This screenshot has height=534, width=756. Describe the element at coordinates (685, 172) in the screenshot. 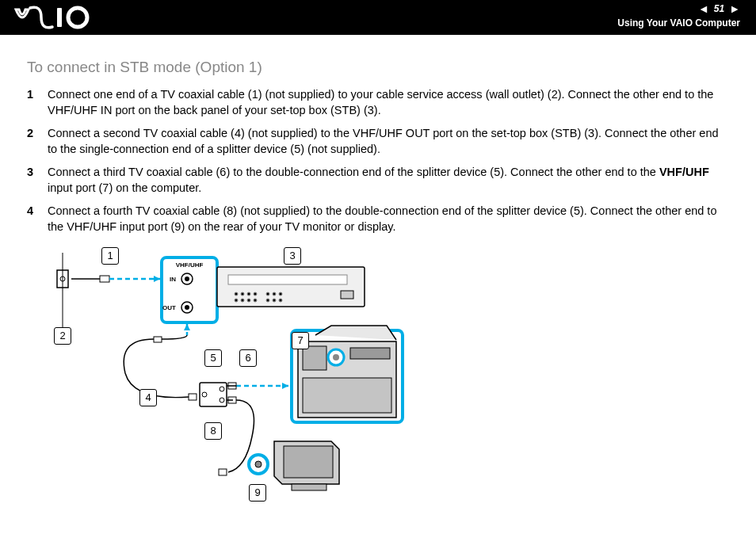

I see `step-bold: VHF/UHF` at that location.